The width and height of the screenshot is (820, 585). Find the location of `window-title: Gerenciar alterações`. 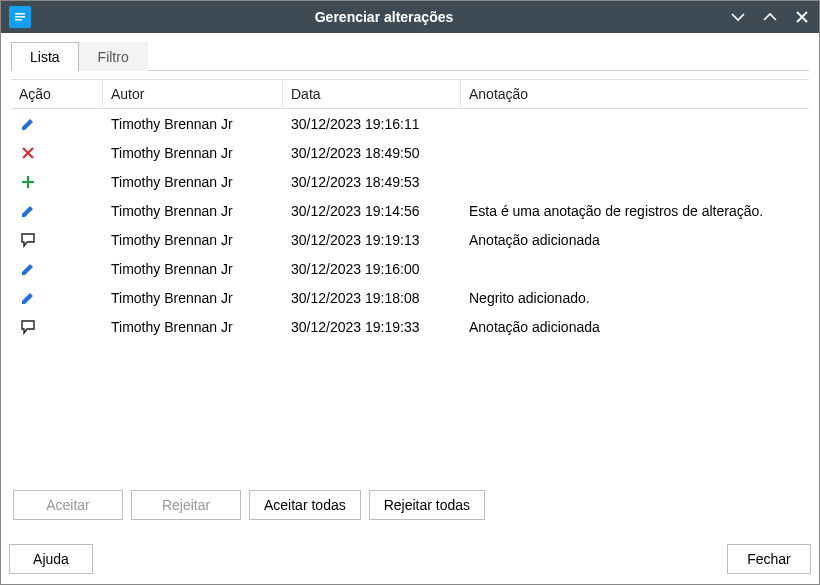

window-title: Gerenciar alterações is located at coordinates (384, 17).